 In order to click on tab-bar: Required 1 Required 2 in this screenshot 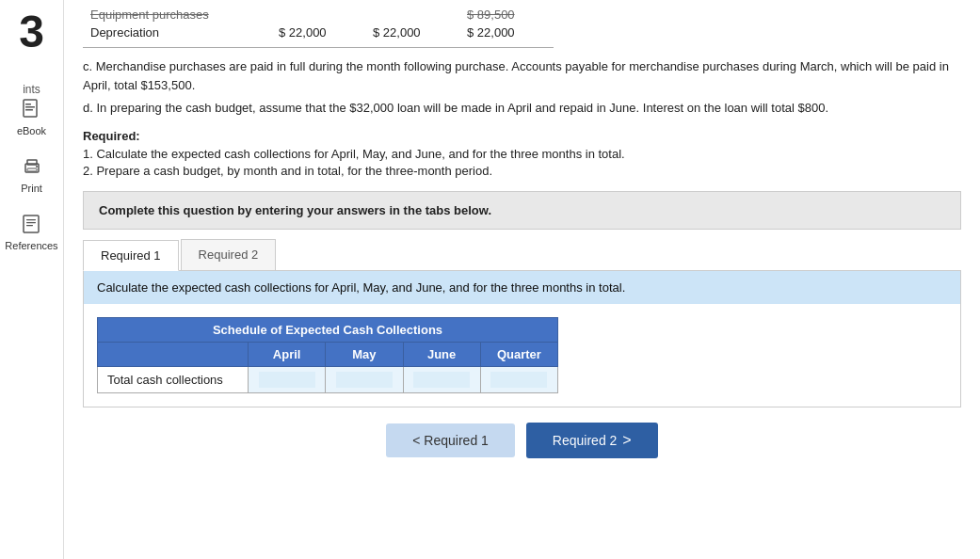, I will do `click(522, 255)`.